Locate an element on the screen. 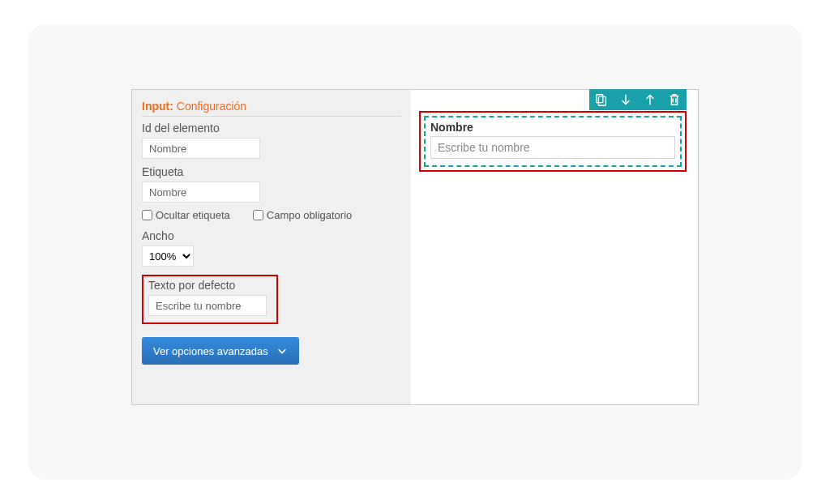 The width and height of the screenshot is (830, 504). chevron-down-icon is located at coordinates (282, 351).